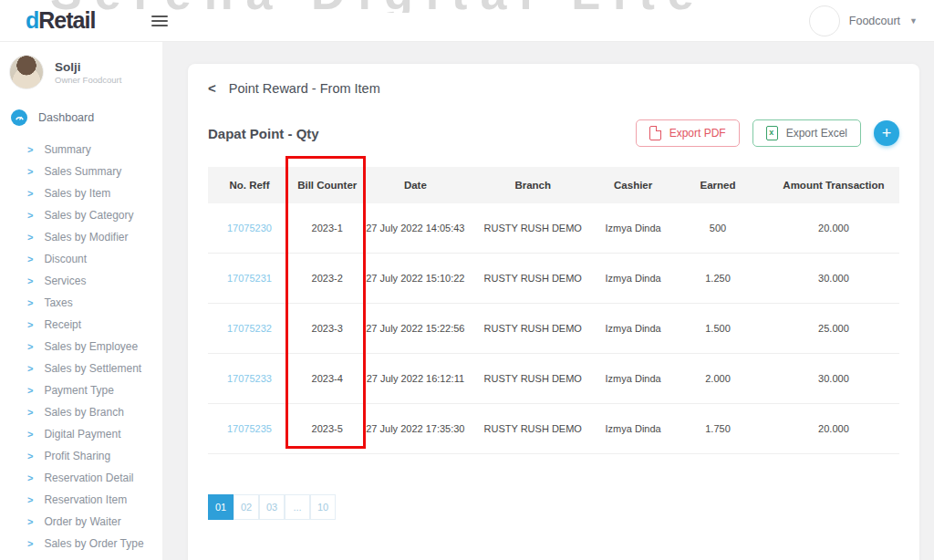 The height and width of the screenshot is (560, 934). Describe the element at coordinates (554, 88) in the screenshot. I see `breadcrumb: < Point Reward - From Item` at that location.